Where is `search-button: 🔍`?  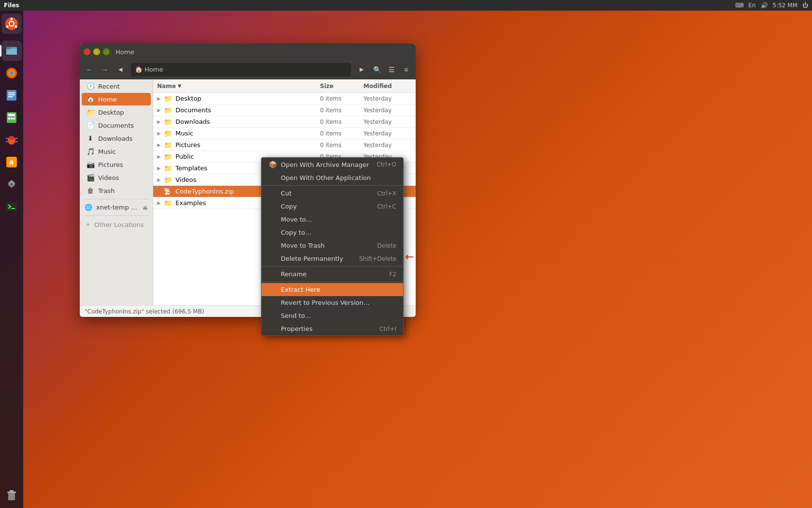 search-button: 🔍 is located at coordinates (377, 70).